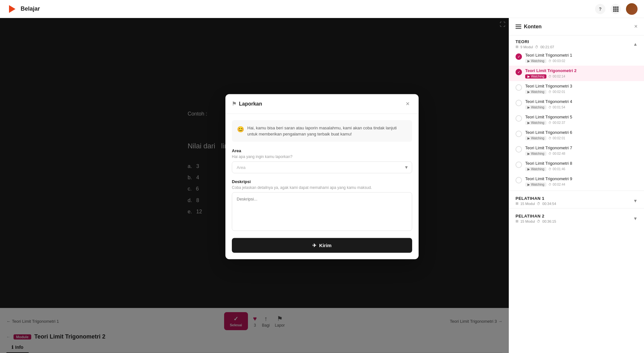  Describe the element at coordinates (616, 9) in the screenshot. I see `grid-button` at that location.